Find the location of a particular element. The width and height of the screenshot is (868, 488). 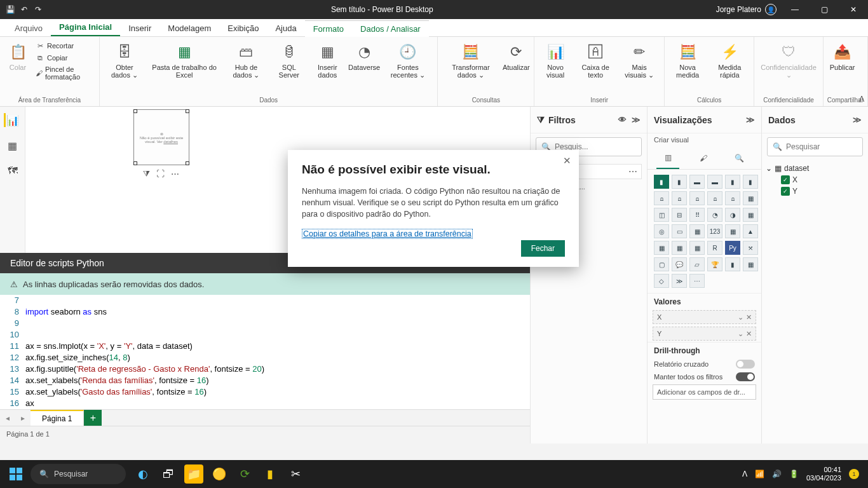

excel-button: ▦Pasta de trabalho do Excel is located at coordinates (184, 60).